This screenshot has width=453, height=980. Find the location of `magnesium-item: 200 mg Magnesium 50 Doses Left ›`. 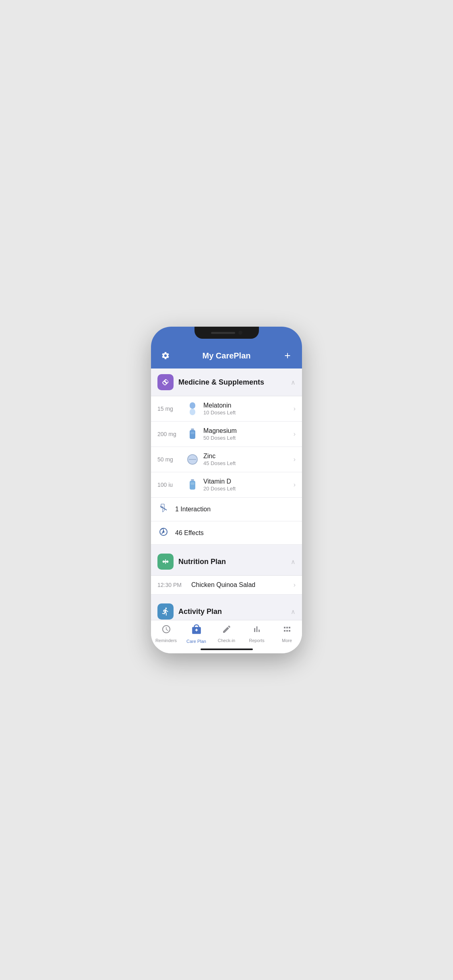

magnesium-item: 200 mg Magnesium 50 Doses Left › is located at coordinates (226, 434).